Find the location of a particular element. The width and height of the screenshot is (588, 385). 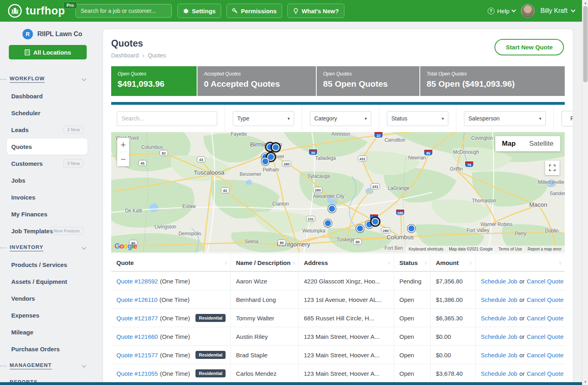

zoom-out-button: − is located at coordinates (123, 159).